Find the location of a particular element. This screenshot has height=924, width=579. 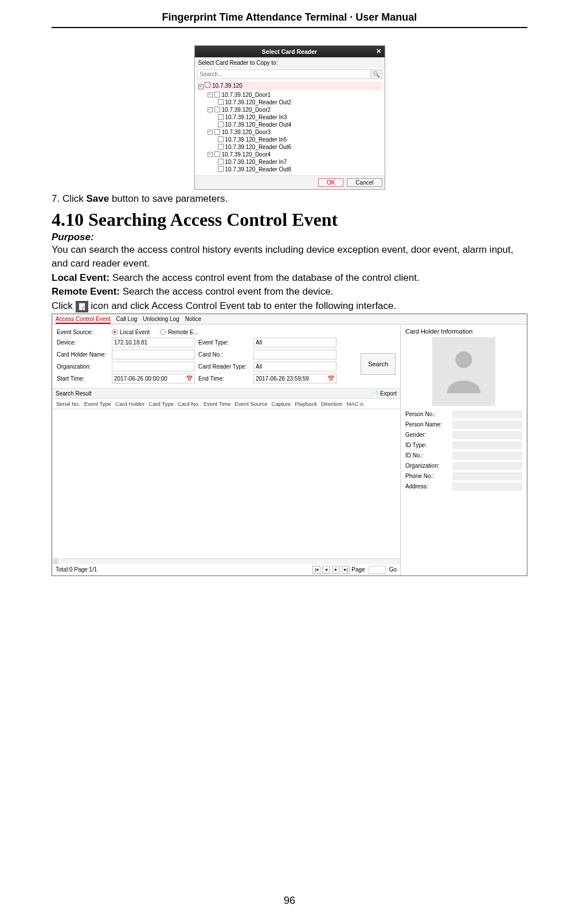

doc-header-title: Fingerprint Time Attendance Terminal · U… is located at coordinates (290, 19).